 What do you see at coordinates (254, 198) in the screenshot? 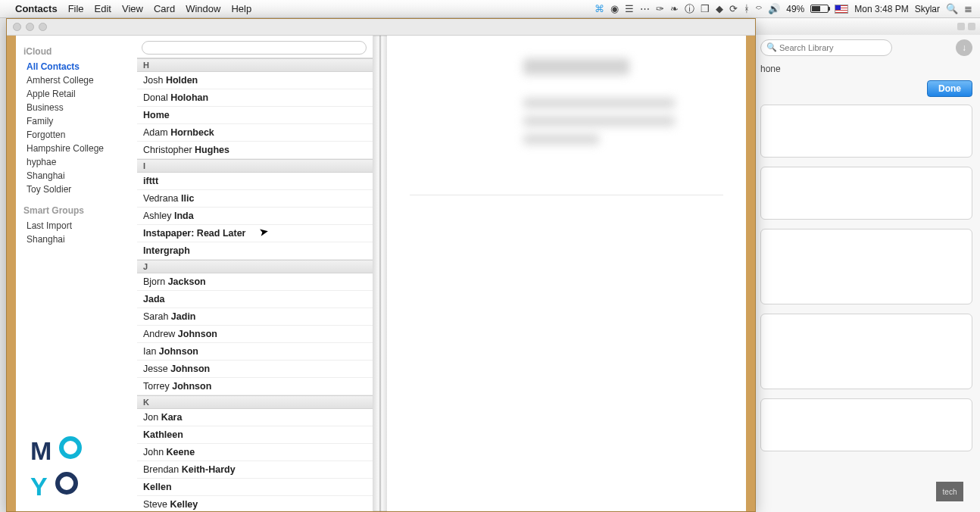
I see `contact-row: Vedrana Ilic` at bounding box center [254, 198].